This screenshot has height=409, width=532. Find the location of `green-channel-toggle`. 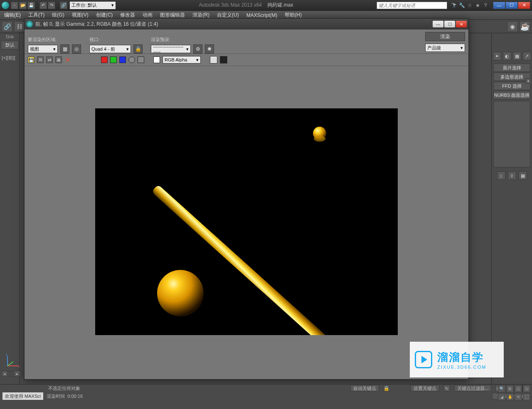

green-channel-toggle is located at coordinates (113, 60).